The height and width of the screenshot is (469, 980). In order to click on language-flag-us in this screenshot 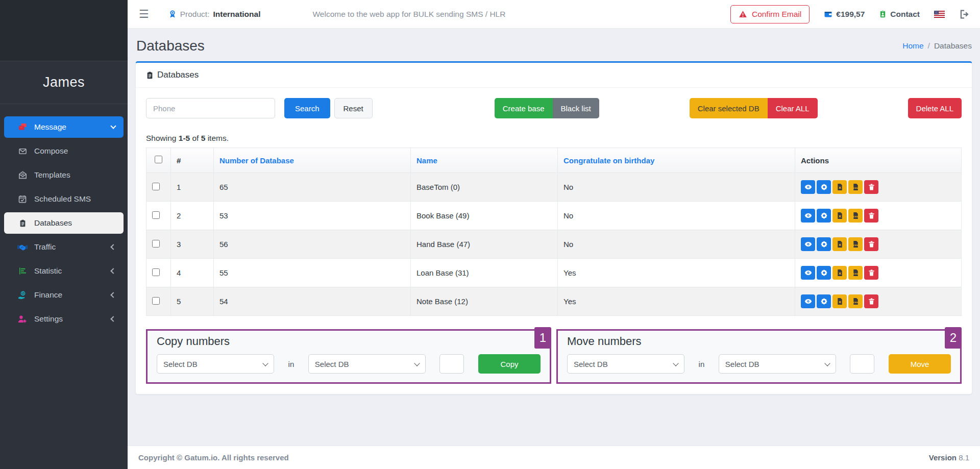, I will do `click(939, 14)`.